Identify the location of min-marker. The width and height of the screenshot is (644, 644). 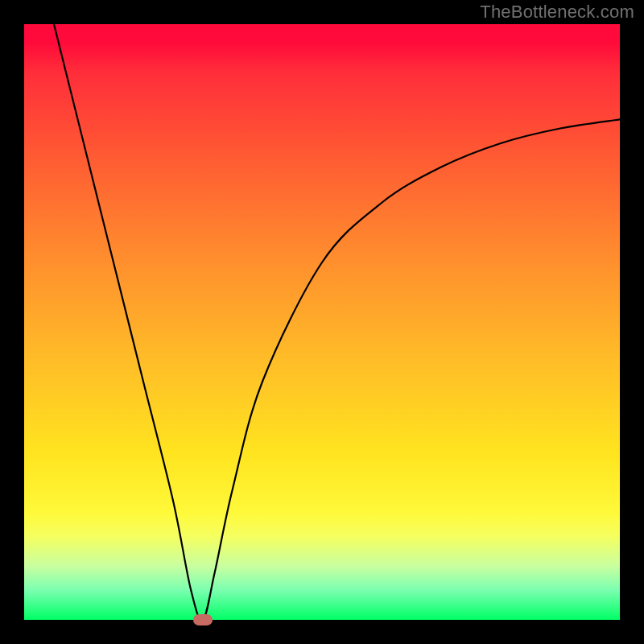
(203, 620).